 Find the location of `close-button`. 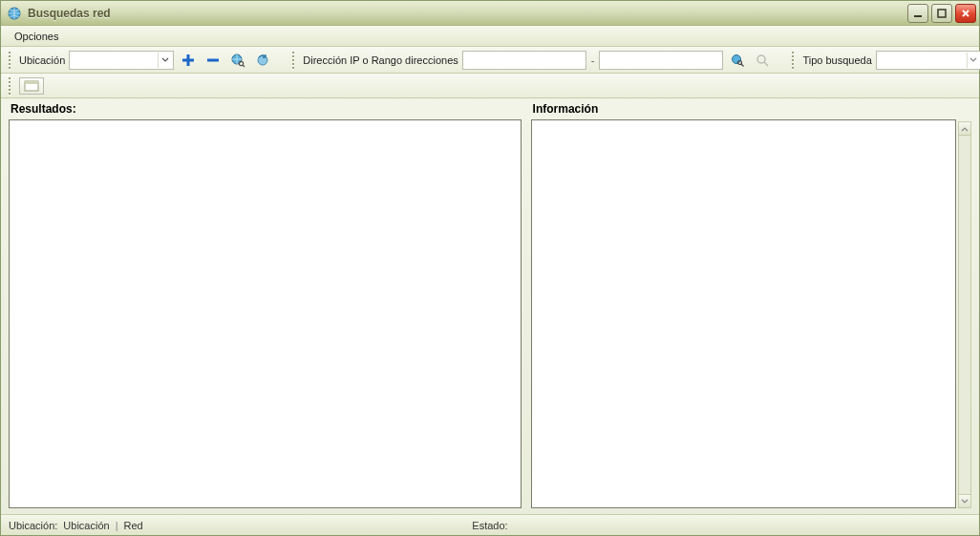

close-button is located at coordinates (966, 13).